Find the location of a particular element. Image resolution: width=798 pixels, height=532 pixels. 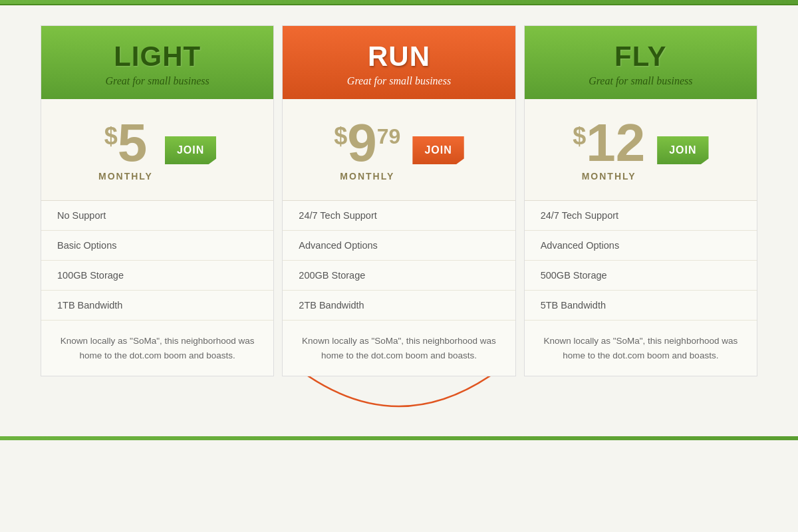

feature-row: Basic Options is located at coordinates (157, 246).